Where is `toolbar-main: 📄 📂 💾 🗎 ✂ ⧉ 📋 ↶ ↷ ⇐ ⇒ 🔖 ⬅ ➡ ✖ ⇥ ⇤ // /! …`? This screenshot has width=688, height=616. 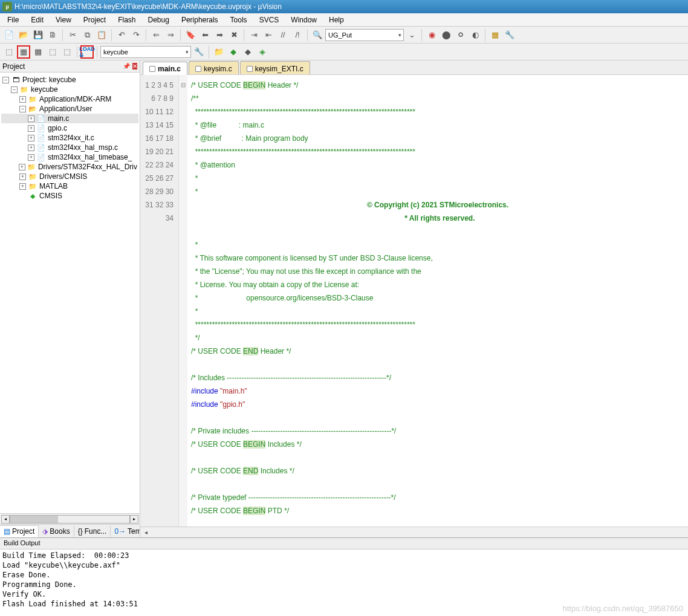 toolbar-main: 📄 📂 💾 🗎 ✂ ⧉ 📋 ↶ ↷ ⇐ ⇒ 🔖 ⬅ ➡ ✖ ⇥ ⇤ // /! … is located at coordinates (344, 35).